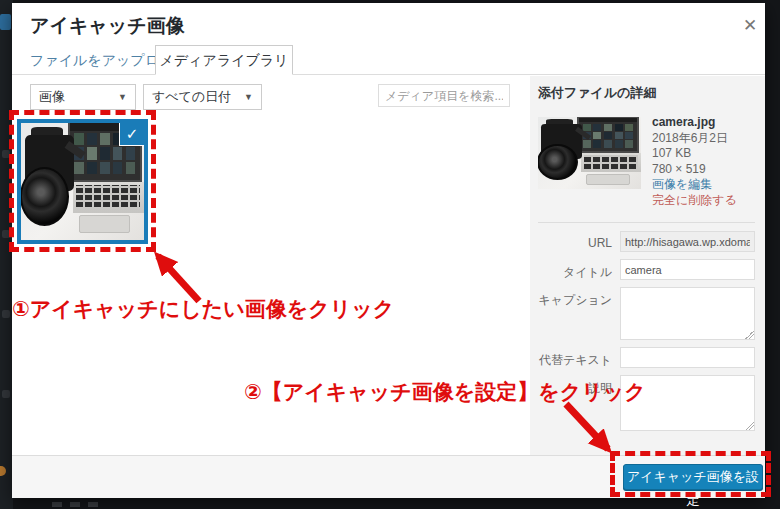  Describe the element at coordinates (646, 222) in the screenshot. I see `sidebar-divider` at that location.